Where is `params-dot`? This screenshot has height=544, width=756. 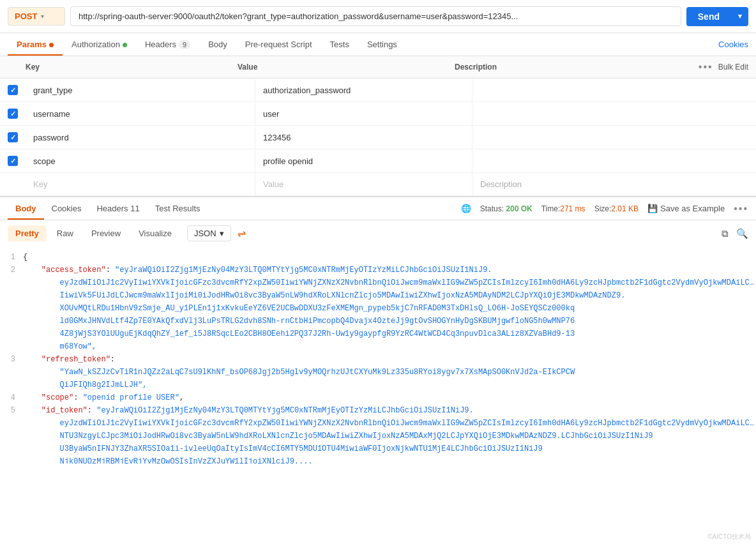 params-dot is located at coordinates (51, 45).